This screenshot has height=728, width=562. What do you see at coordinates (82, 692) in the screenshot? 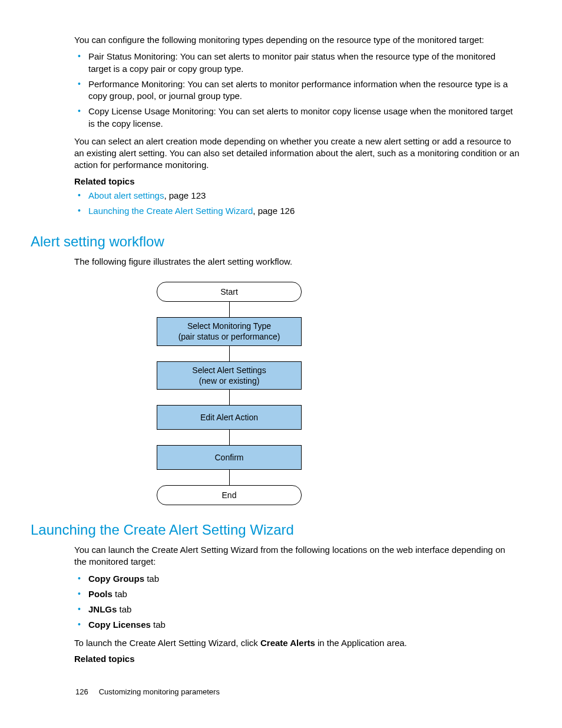
I see `page-number: 126` at bounding box center [82, 692].